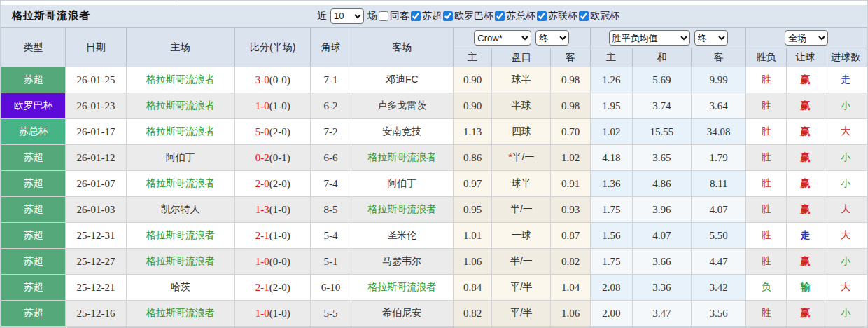  What do you see at coordinates (384, 16) in the screenshot?
I see `same-away-checkbox` at bounding box center [384, 16].